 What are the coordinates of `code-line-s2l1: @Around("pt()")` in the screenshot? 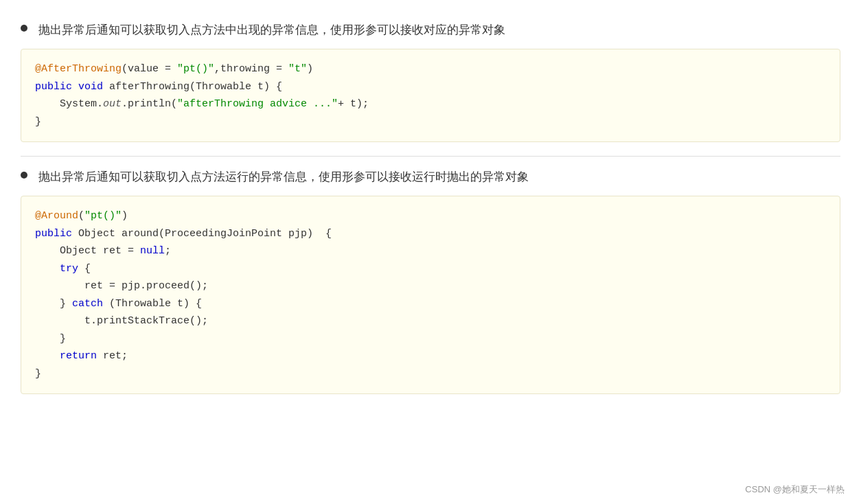 It's located at (81, 216).